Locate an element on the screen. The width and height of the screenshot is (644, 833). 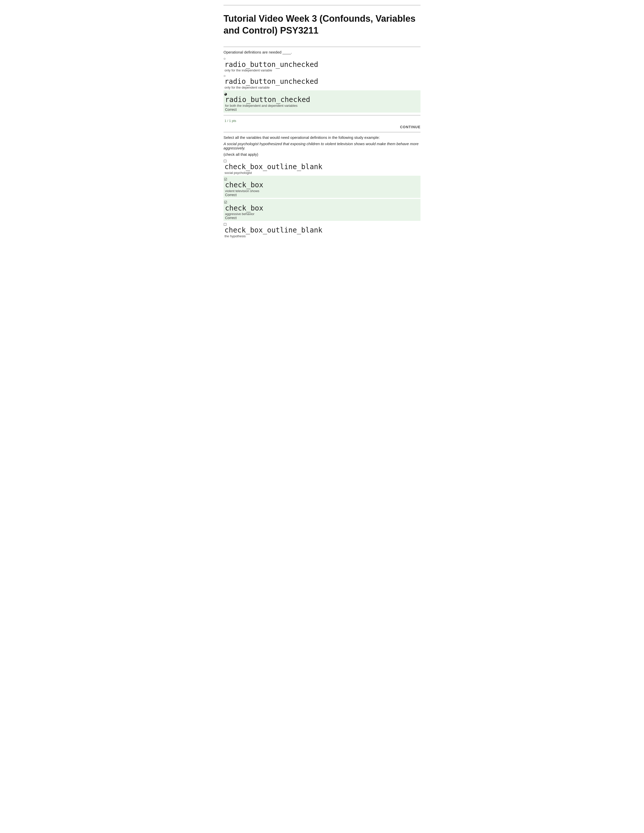
page-title-bold: Tutorial Video Week 3 is located at coordinates (270, 18).